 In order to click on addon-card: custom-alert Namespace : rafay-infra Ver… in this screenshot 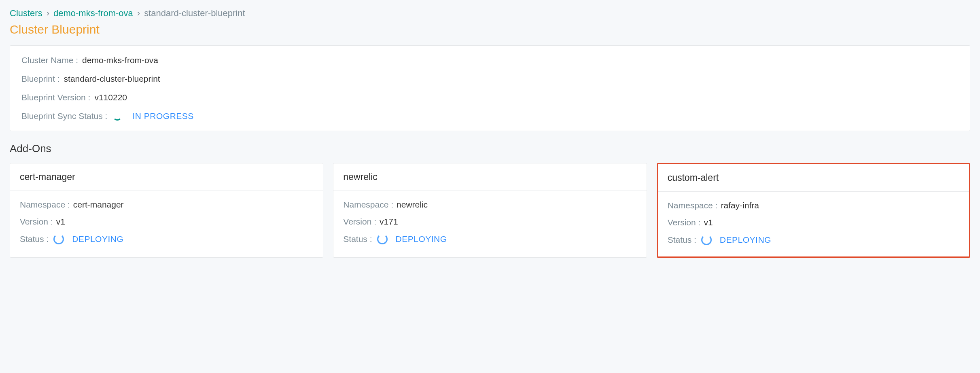, I will do `click(813, 210)`.